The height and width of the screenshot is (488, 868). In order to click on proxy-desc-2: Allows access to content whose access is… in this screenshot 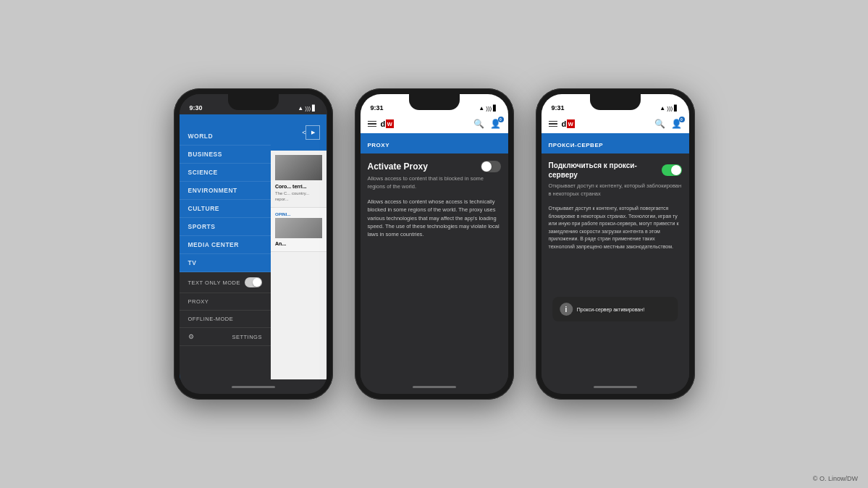, I will do `click(434, 218)`.